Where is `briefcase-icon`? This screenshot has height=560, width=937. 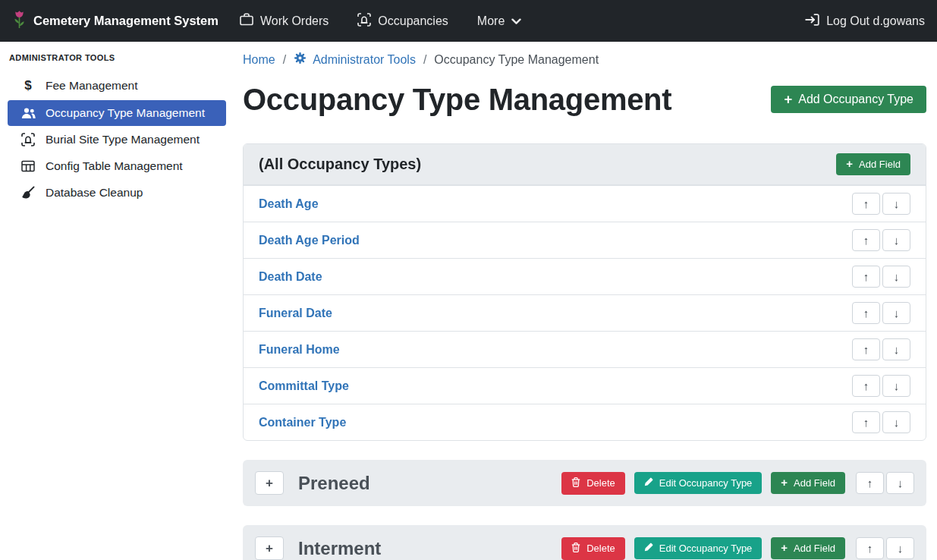 briefcase-icon is located at coordinates (247, 21).